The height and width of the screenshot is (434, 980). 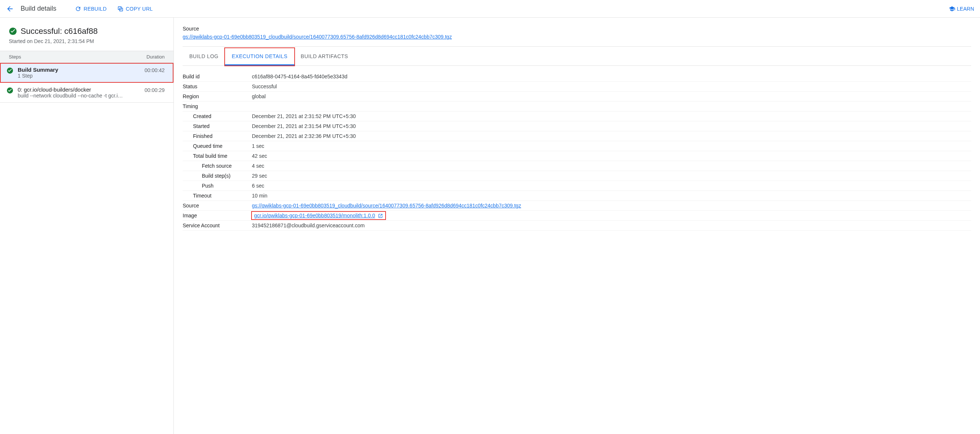 I want to click on label-build-id: Build id, so click(x=217, y=77).